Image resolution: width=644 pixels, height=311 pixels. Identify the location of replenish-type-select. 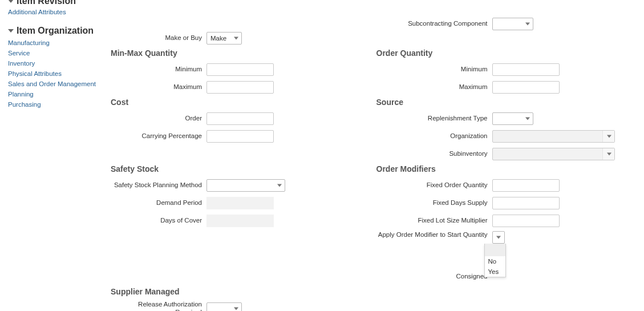
(513, 119).